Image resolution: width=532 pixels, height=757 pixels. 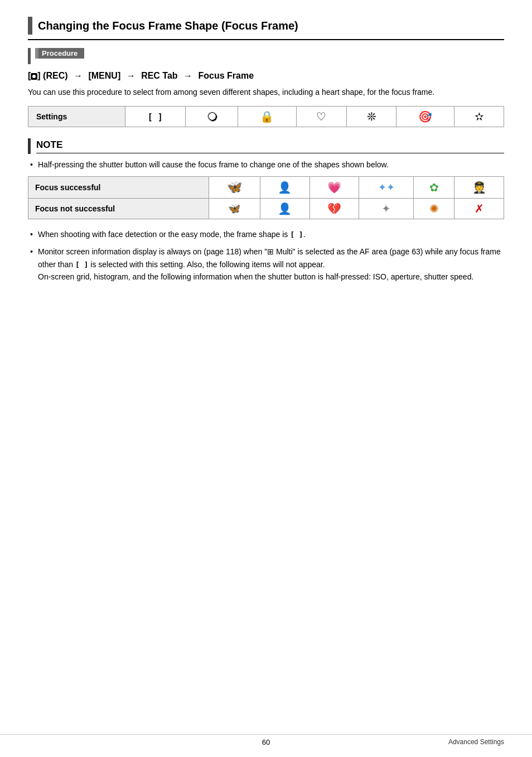 What do you see at coordinates (226, 76) in the screenshot?
I see `nav-focus-frame-label: Focus Frame` at bounding box center [226, 76].